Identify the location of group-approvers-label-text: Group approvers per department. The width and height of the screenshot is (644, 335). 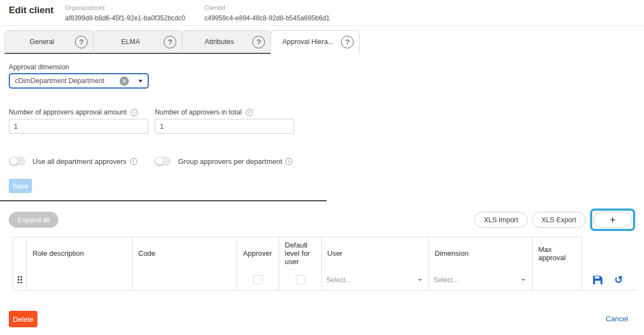
(230, 162).